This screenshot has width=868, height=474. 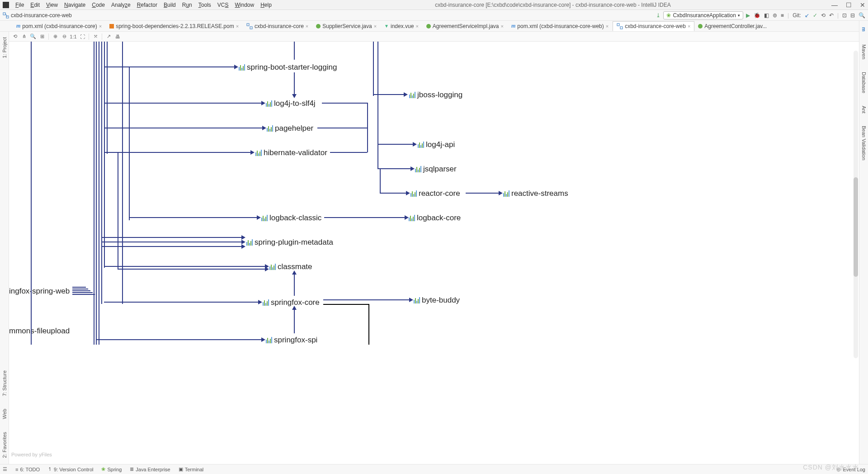 What do you see at coordinates (170, 5) in the screenshot?
I see `menu-build: Build` at bounding box center [170, 5].